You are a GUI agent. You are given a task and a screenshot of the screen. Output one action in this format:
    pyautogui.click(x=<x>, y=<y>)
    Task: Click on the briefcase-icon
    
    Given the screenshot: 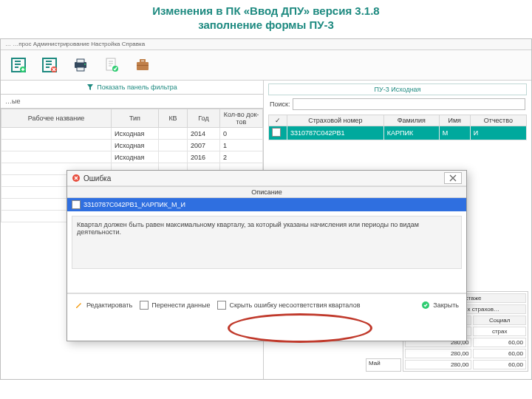 What is the action you would take?
    pyautogui.click(x=143, y=65)
    